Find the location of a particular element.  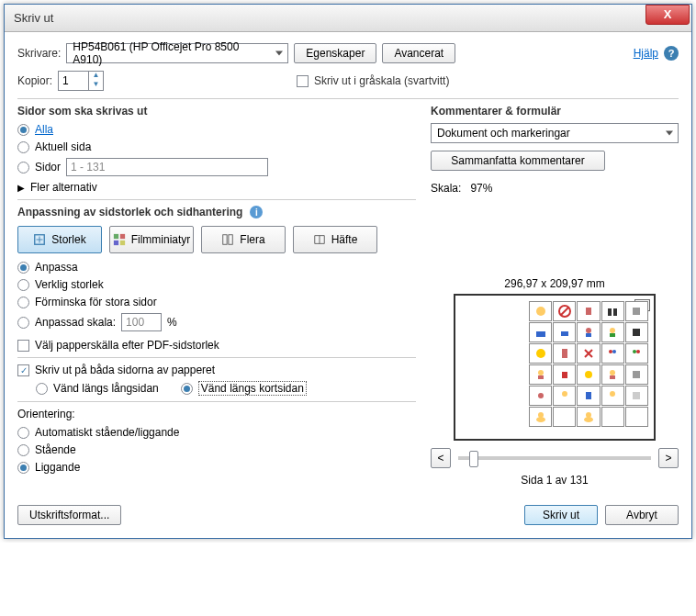

grayscale-checkbox is located at coordinates (303, 81).